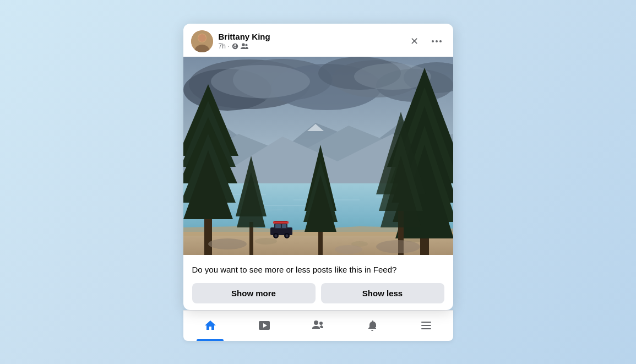  I want to click on menu-icon, so click(426, 325).